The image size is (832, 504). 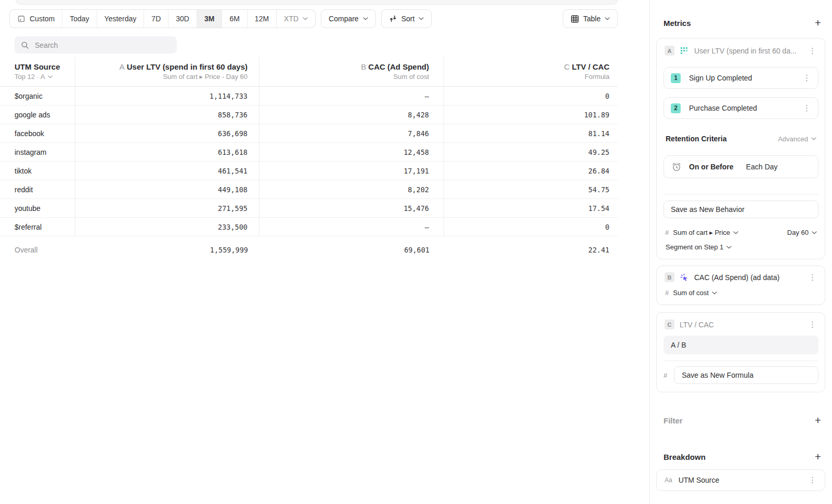 What do you see at coordinates (37, 189) in the screenshot?
I see `row-label: reddit` at bounding box center [37, 189].